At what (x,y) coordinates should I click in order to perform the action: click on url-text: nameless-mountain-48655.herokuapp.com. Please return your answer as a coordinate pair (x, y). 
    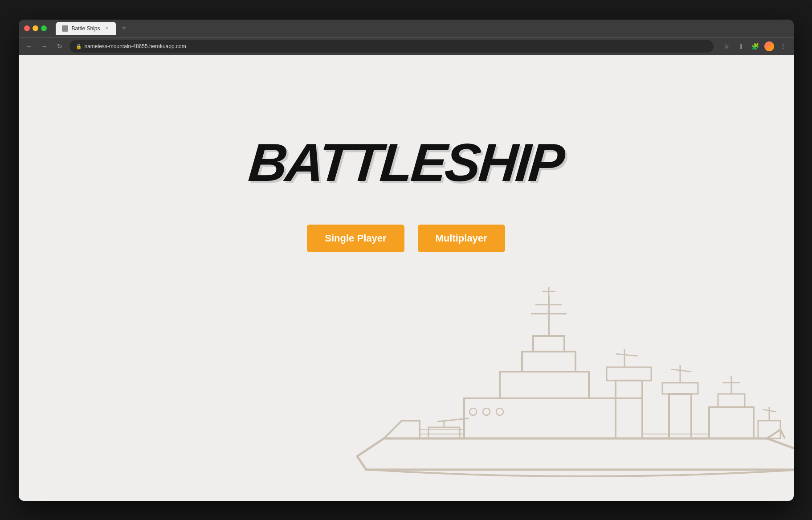
    Looking at the image, I should click on (135, 46).